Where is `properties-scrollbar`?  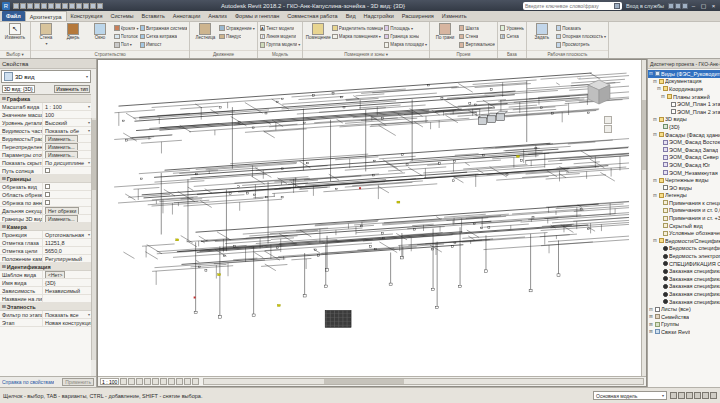
properties-scrollbar is located at coordinates (94, 239).